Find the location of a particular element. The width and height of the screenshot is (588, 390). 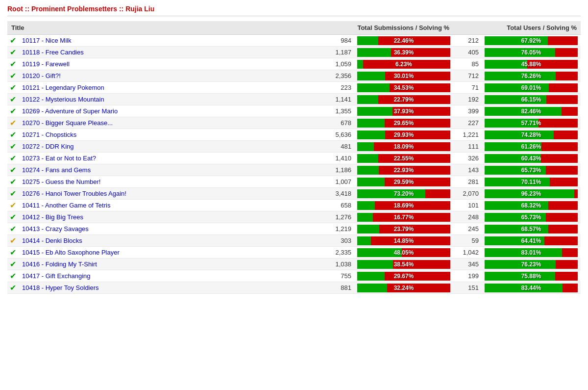

problem-title-link: 10271 - Chopsticks is located at coordinates (49, 134).